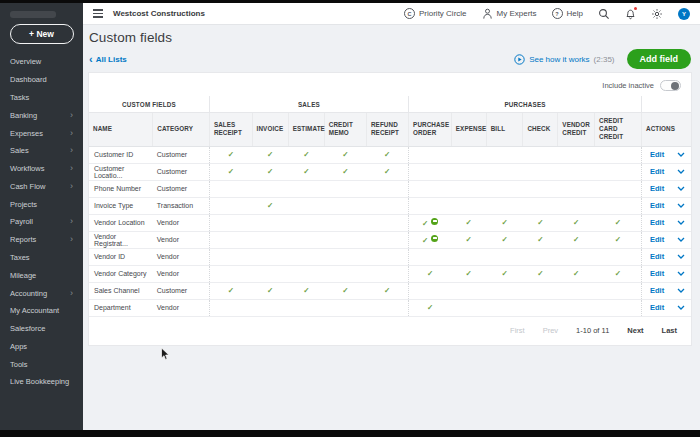 This screenshot has width=700, height=437. Describe the element at coordinates (42, 80) in the screenshot. I see `sidebar-item-dashboard: Dashboard` at that location.